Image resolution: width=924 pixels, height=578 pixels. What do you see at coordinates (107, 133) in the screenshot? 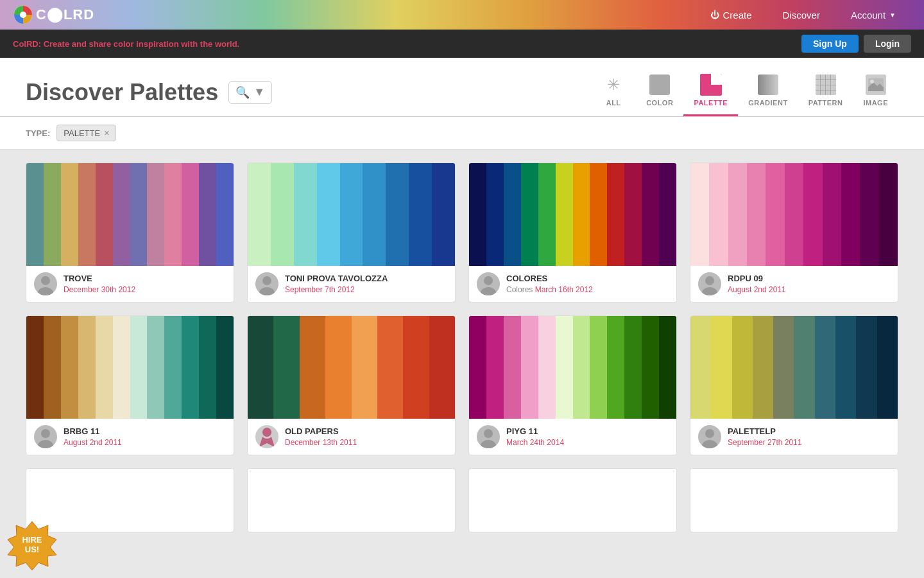
I see `close-icon: ×` at bounding box center [107, 133].